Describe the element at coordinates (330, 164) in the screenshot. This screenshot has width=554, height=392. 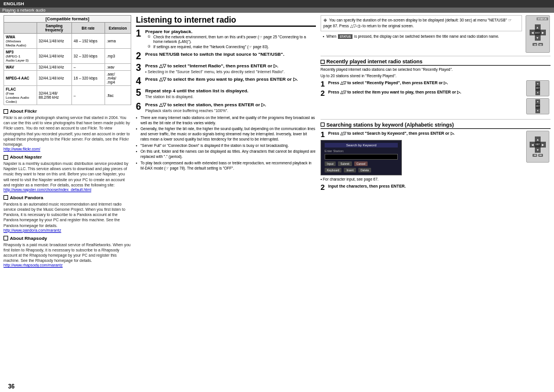
I see `search-input-btn: Input` at that location.